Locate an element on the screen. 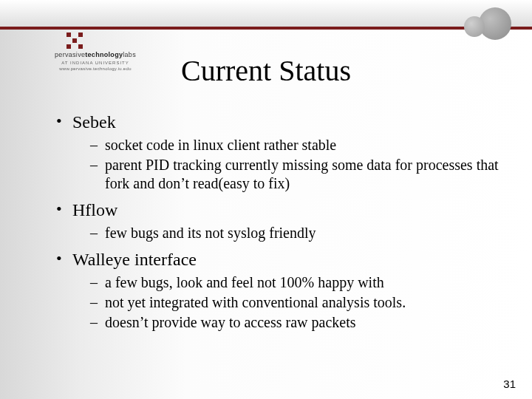 The width and height of the screenshot is (532, 399). bullet-1-sub-1: socket code in linux client rather stabl… is located at coordinates (287, 145).